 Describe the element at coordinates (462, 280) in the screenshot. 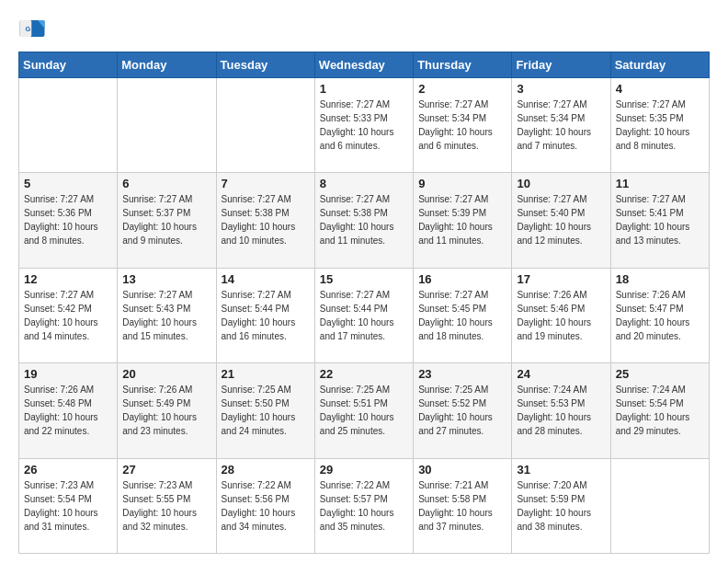

I see `day-number: 16` at that location.